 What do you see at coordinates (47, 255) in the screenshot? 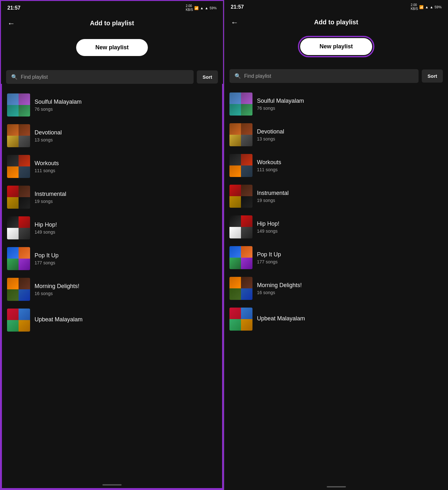
I see `playlist-name: Pop It Up` at bounding box center [47, 255].